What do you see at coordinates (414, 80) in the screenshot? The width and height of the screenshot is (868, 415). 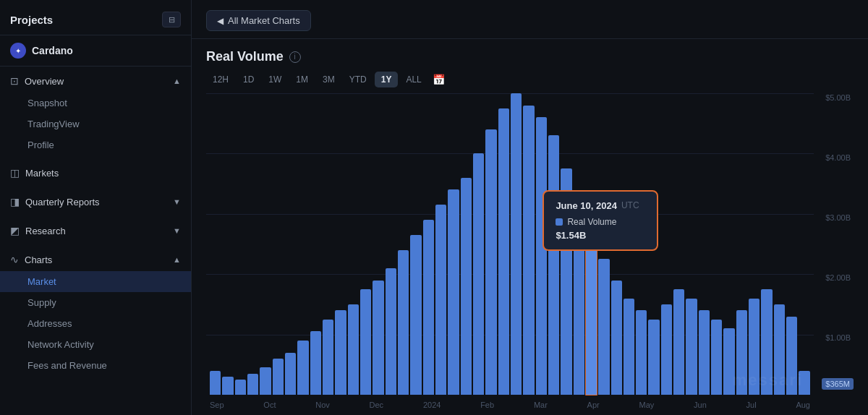 I see `filter-all: ALL` at bounding box center [414, 80].